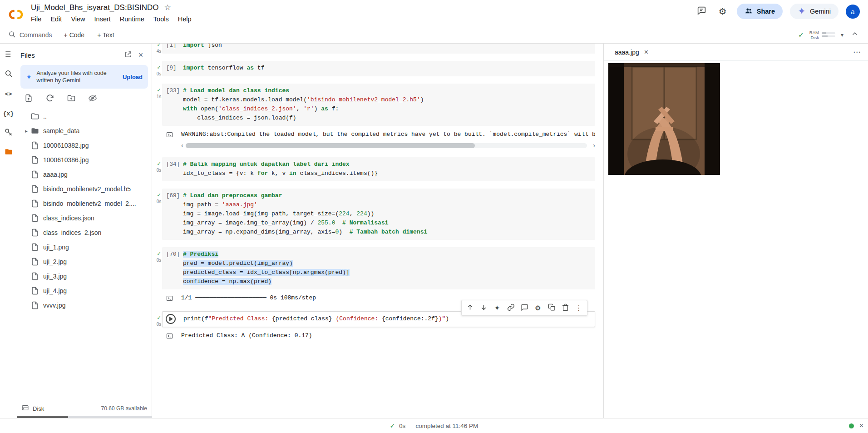  Describe the element at coordinates (842, 35) in the screenshot. I see `runtime-dropdown-chevron: ▾` at that location.